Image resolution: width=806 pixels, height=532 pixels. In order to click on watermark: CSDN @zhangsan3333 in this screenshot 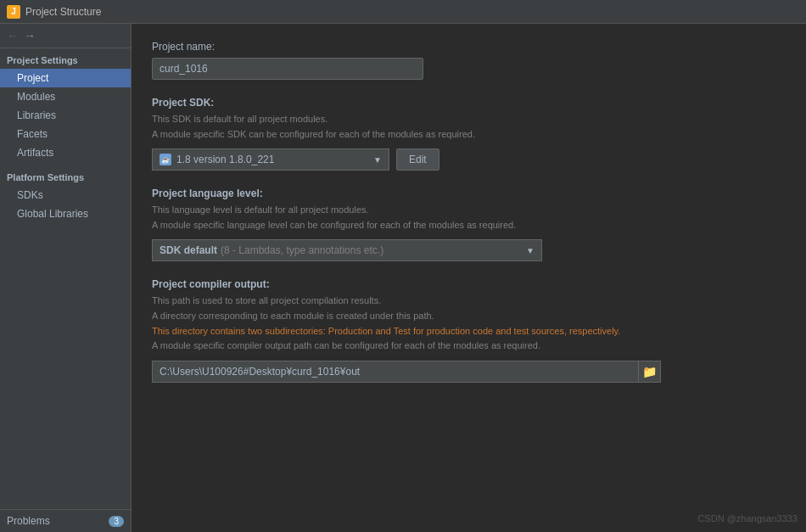, I will do `click(747, 518)`.